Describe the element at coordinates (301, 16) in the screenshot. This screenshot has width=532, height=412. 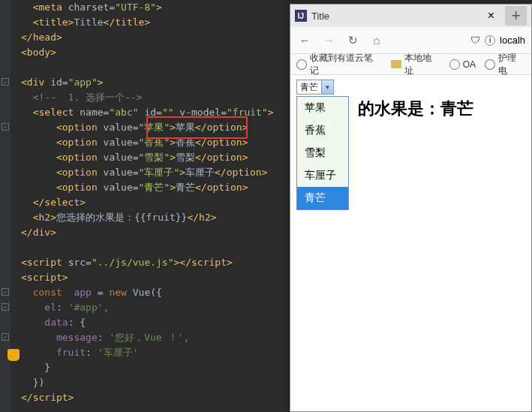
I see `favicon-icon: IJ` at that location.